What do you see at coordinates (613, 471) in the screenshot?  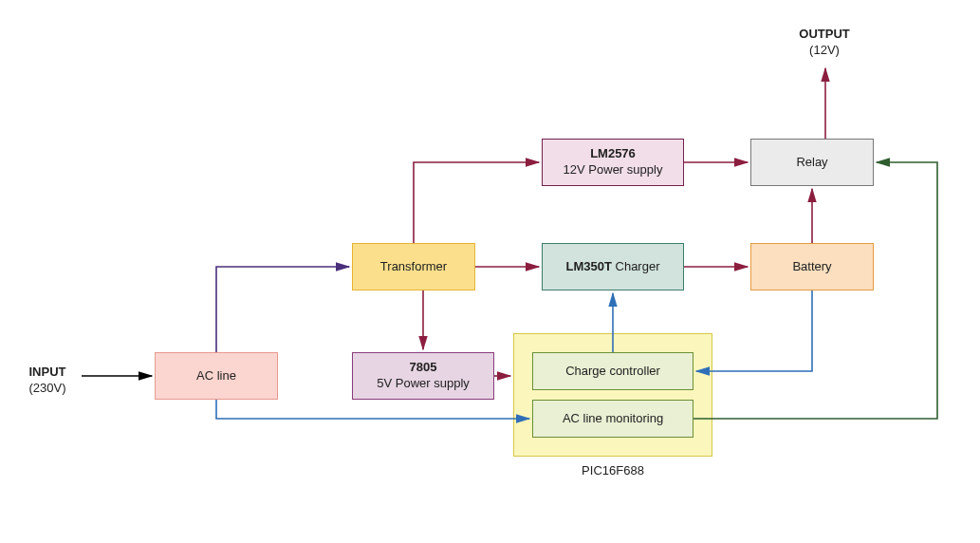 I see `pic-caption: PIC16F688` at bounding box center [613, 471].